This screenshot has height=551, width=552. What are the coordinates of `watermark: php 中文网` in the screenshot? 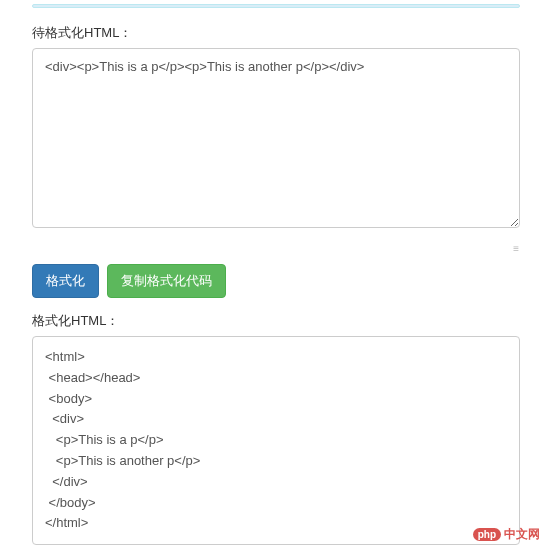 It's located at (506, 534).